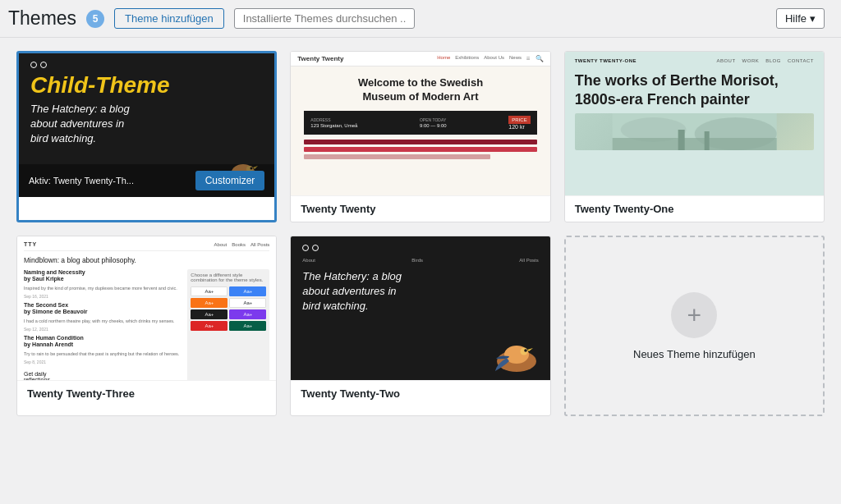 The image size is (841, 504). Describe the element at coordinates (420, 292) in the screenshot. I see `tt2-subtitle: The Hatchery: a blogabout adventures inb…` at that location.